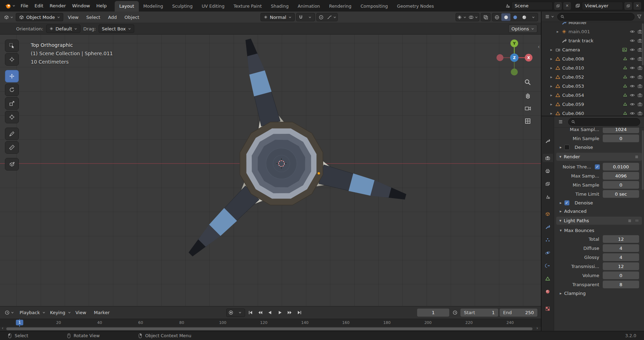 This screenshot has height=340, width=644. Describe the element at coordinates (81, 312) in the screenshot. I see `menu-timeline-view: View` at that location.